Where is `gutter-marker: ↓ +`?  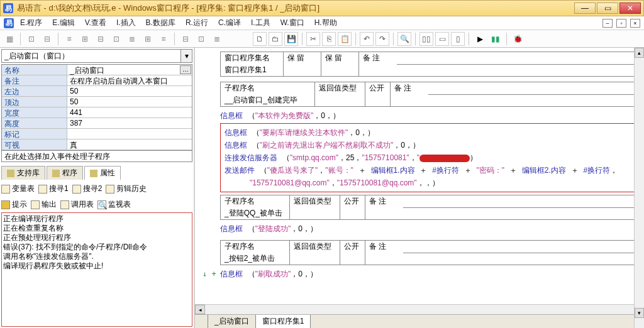 gutter-marker: ↓ + is located at coordinates (209, 274).